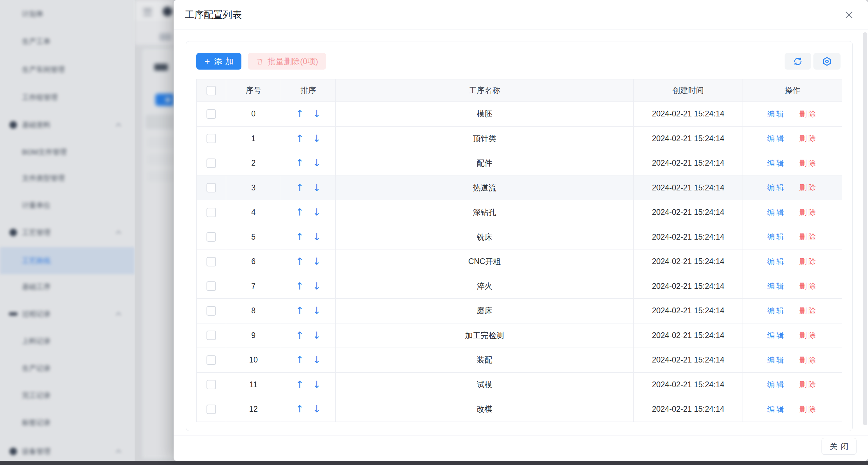 Image resolution: width=868 pixels, height=465 pixels. What do you see at coordinates (798, 61) in the screenshot?
I see `refresh-button` at bounding box center [798, 61].